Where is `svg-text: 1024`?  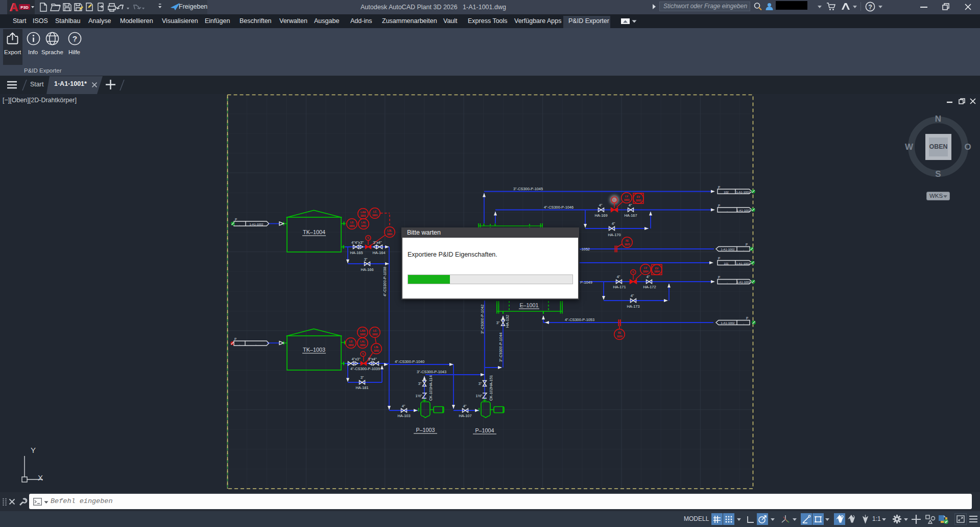
svg-text: 1024 is located at coordinates (620, 336).